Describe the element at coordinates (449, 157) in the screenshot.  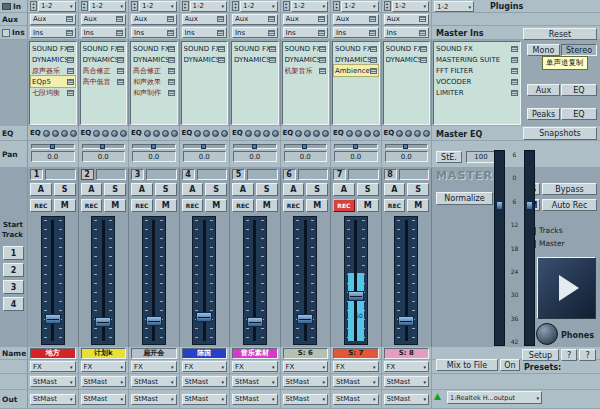
I see `stereo-enhancer-button: StE.` at that location.